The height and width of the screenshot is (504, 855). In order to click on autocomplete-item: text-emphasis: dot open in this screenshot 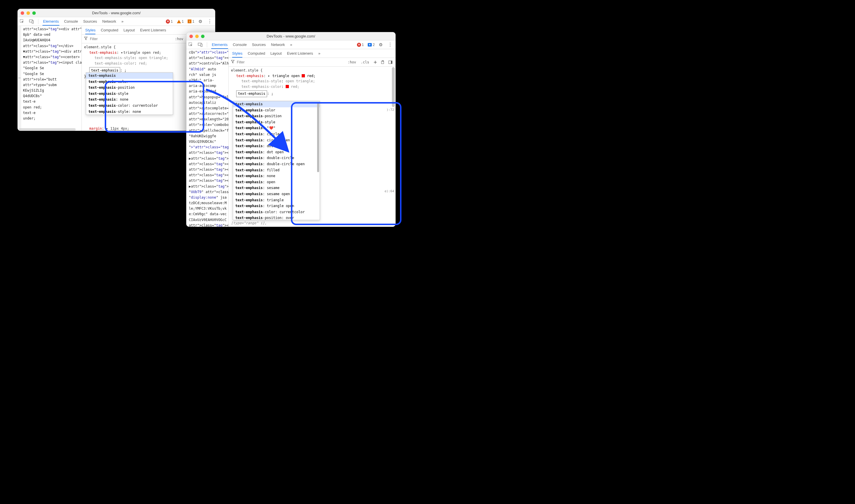, I will do `click(277, 152)`.